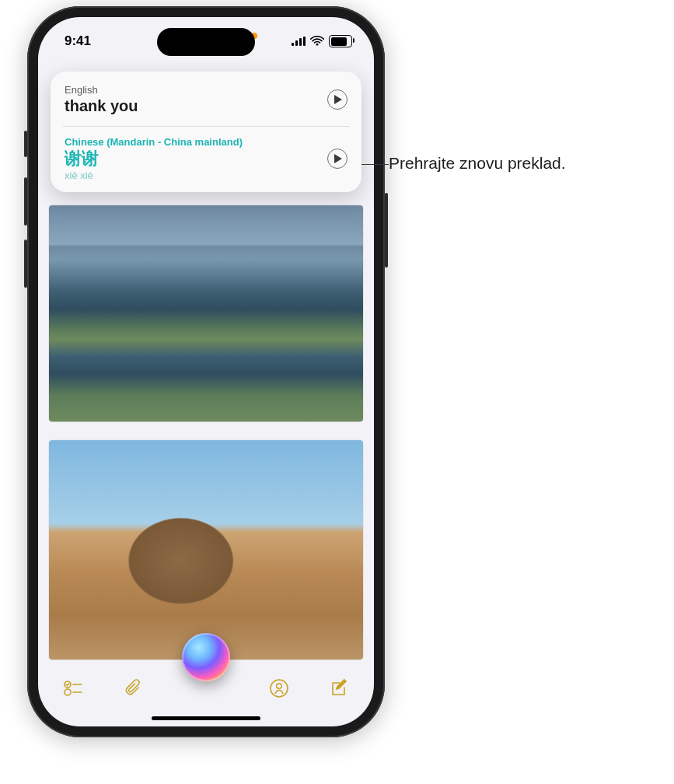 The image size is (674, 784). Describe the element at coordinates (279, 688) in the screenshot. I see `mention-button` at that location.